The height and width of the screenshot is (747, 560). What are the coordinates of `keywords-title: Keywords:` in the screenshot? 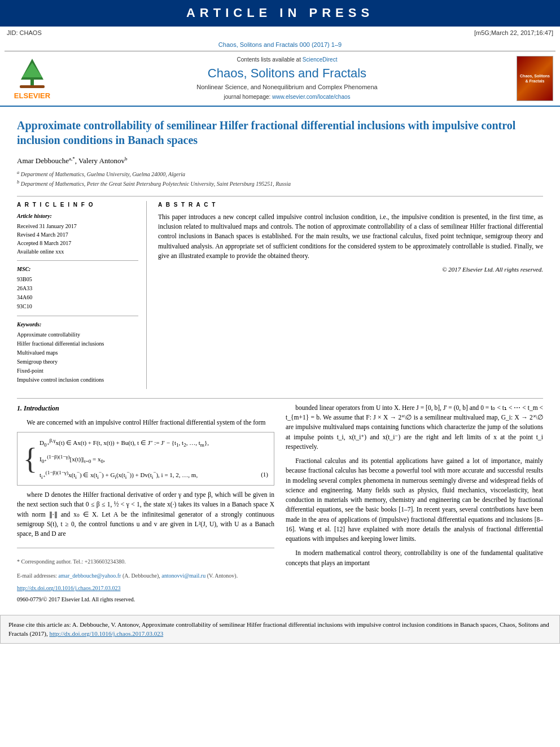 It's located at (78, 325).